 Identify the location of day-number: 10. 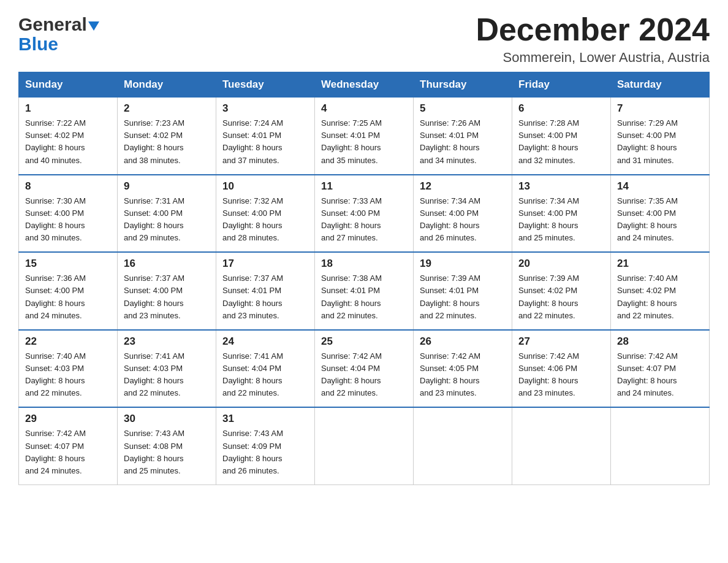
(265, 186).